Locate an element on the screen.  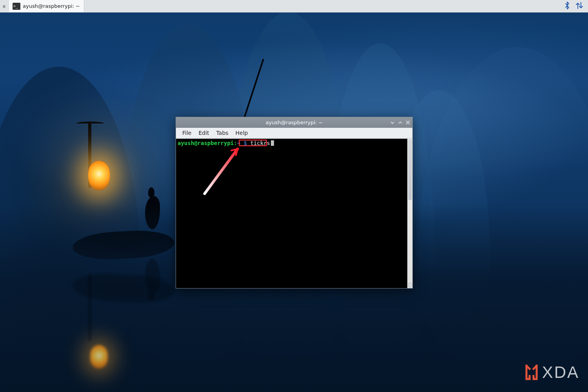
chevron-up-icon is located at coordinates (400, 123).